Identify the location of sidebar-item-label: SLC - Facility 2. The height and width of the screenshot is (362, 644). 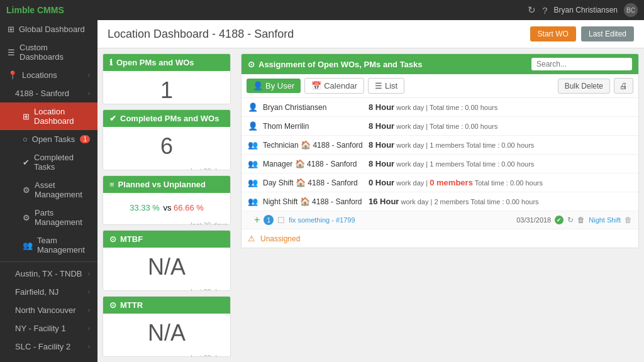
(43, 347).